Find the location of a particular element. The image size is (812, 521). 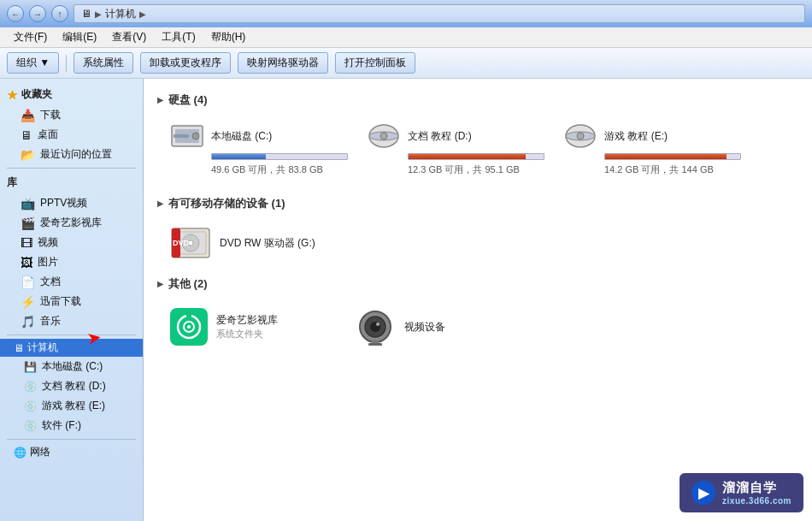

sidebar-drive-e: 💿 游戏 教程 (E:) is located at coordinates (72, 406).